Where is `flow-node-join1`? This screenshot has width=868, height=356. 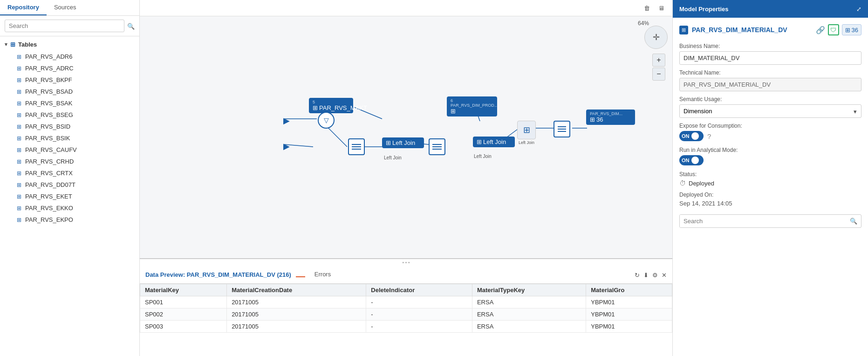 flow-node-join1 is located at coordinates (356, 147).